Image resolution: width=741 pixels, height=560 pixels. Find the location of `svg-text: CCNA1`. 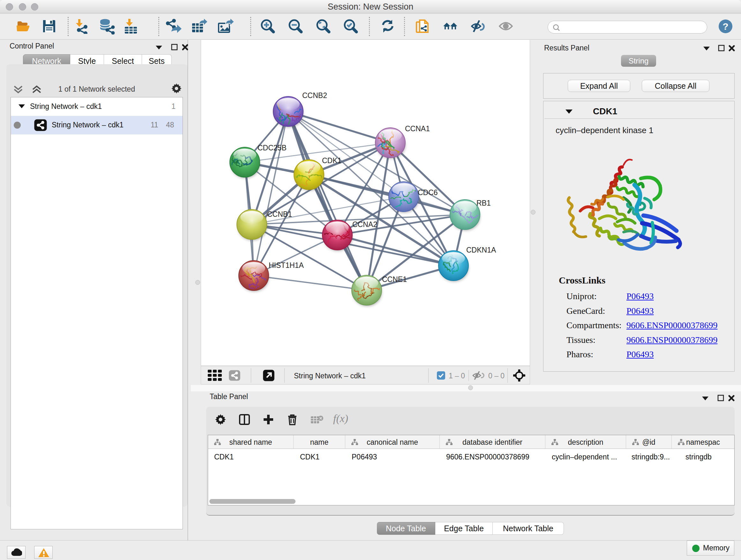

svg-text: CCNA1 is located at coordinates (417, 129).